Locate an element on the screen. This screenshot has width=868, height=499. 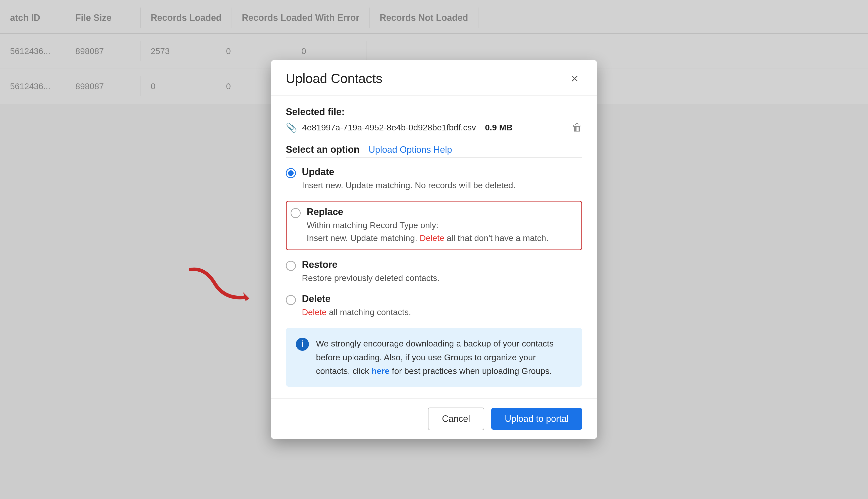
radio-option-delete: Delete Delete all matching contacts. is located at coordinates (434, 306).